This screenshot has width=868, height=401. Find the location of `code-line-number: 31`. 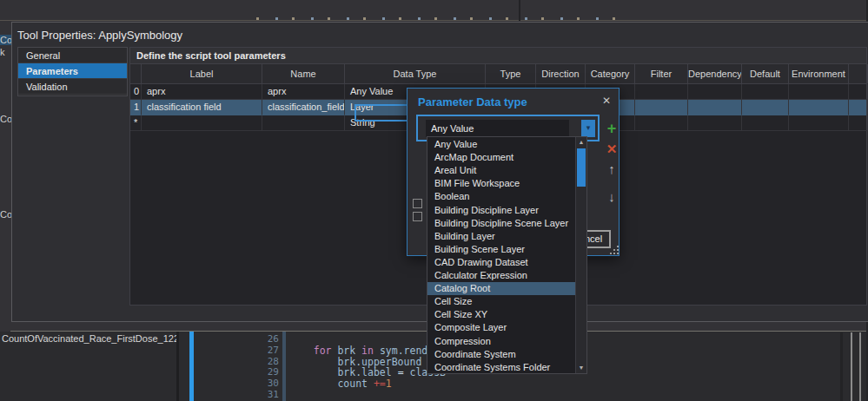

code-line-number: 31 is located at coordinates (268, 394).